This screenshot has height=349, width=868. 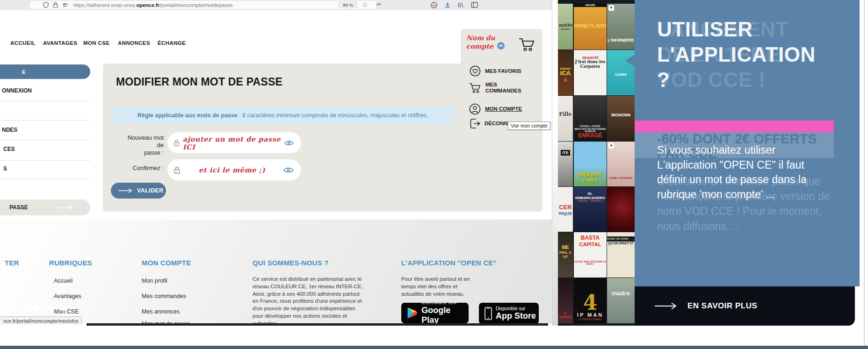 I want to click on submit-button: VALIDER, so click(x=138, y=191).